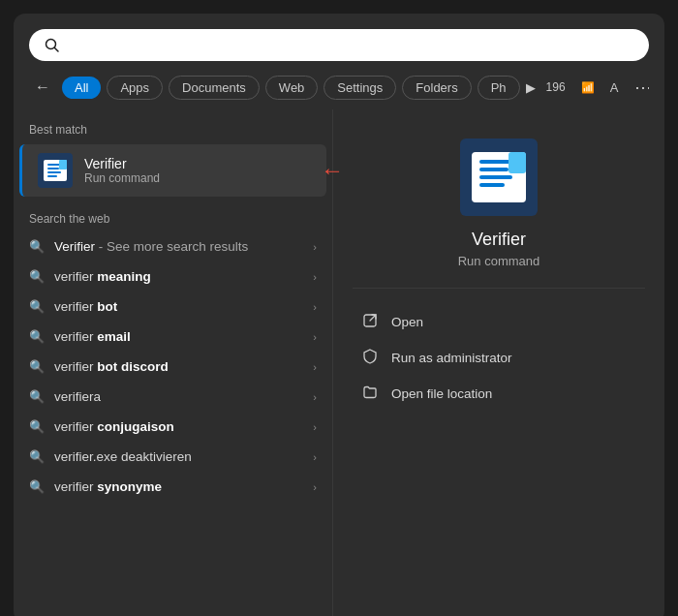 This screenshot has width=678, height=616. What do you see at coordinates (360, 87) in the screenshot?
I see `filter-settings: Settings` at bounding box center [360, 87].